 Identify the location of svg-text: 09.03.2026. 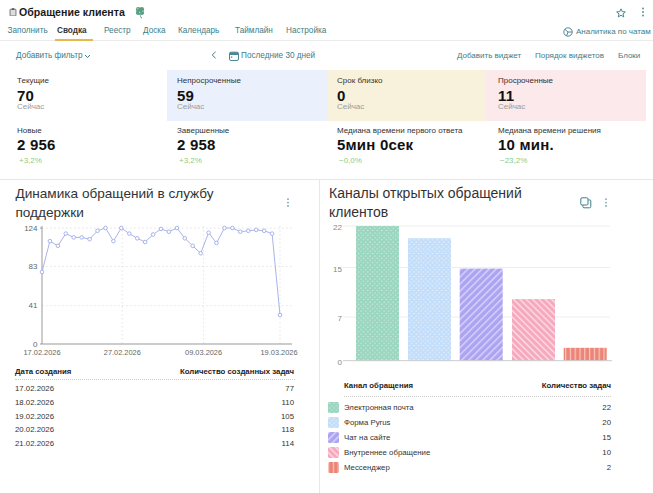
(204, 352).